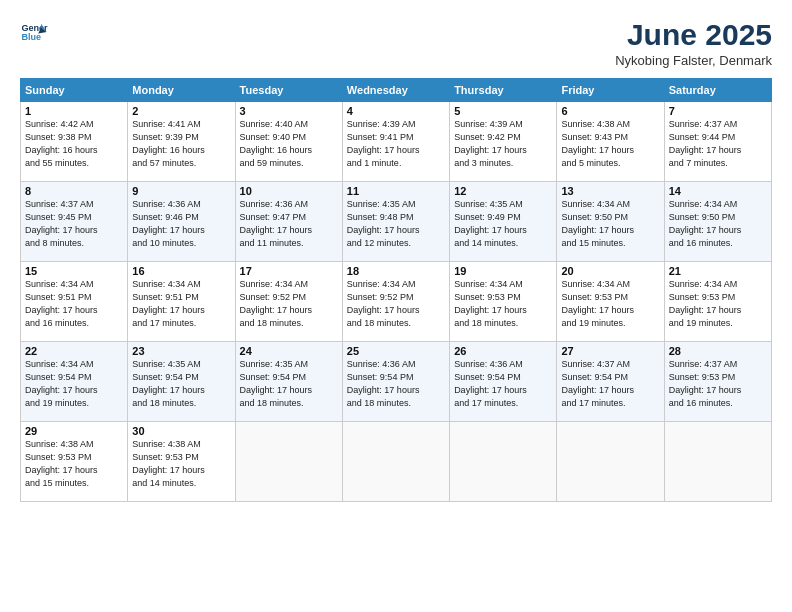 Image resolution: width=792 pixels, height=612 pixels. What do you see at coordinates (289, 144) in the screenshot?
I see `day-info: Sunrise: 4:40 AM Sunset: 9:40 PM Dayligh…` at bounding box center [289, 144].